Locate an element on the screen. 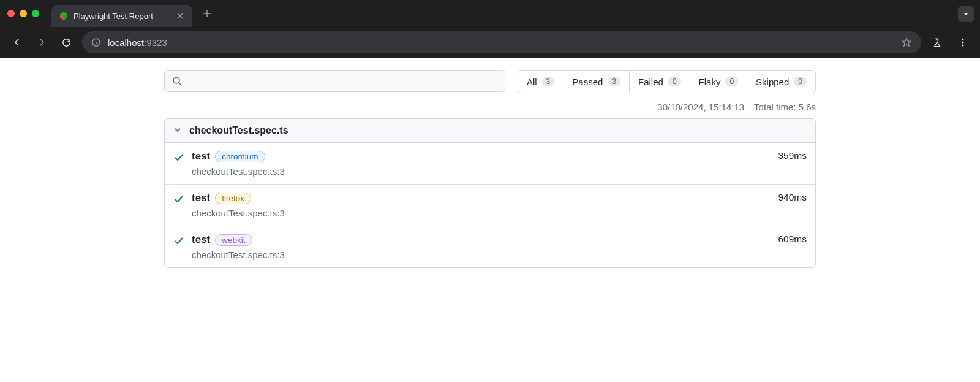 The width and height of the screenshot is (980, 382). minimize-window-button is located at coordinates (23, 13).